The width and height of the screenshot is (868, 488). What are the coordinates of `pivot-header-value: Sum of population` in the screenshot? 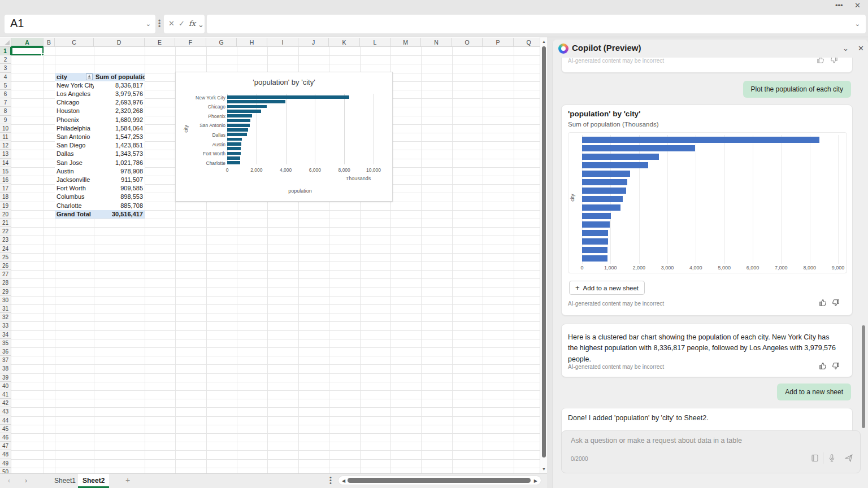 It's located at (119, 77).